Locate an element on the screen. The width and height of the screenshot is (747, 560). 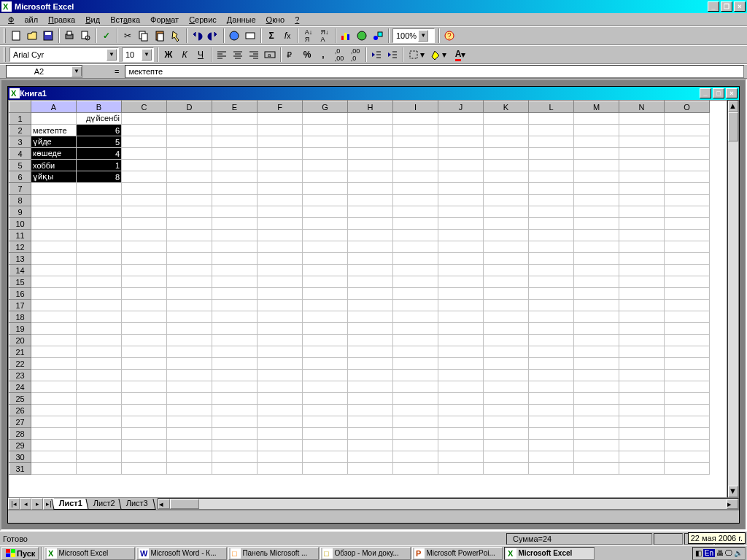
web-toolbar-button is located at coordinates (250, 36).